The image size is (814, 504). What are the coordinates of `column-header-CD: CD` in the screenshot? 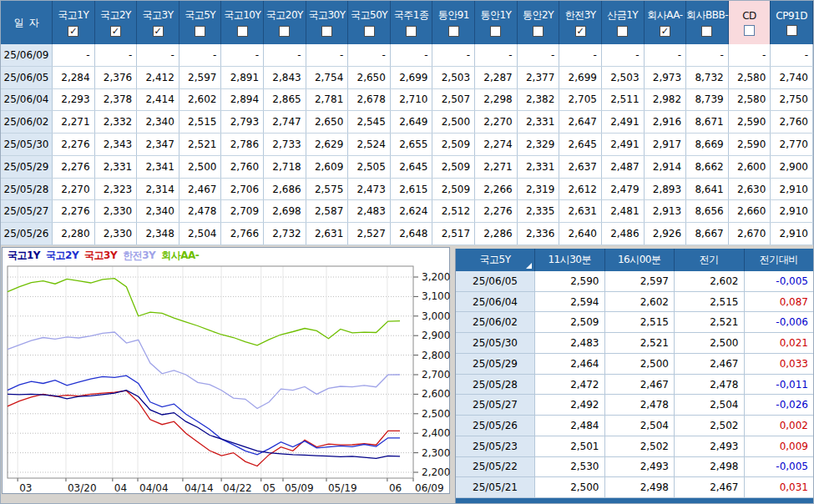 It's located at (750, 23).